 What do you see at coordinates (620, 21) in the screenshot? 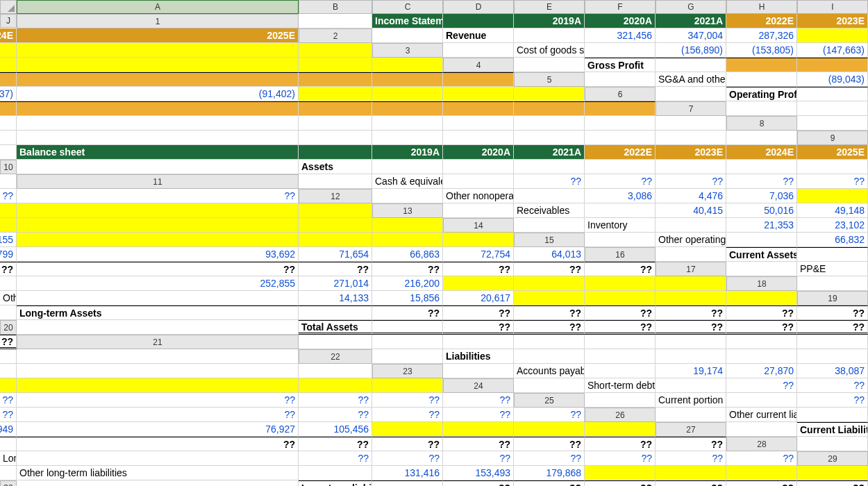
I see `cell: 2020A` at bounding box center [620, 21].